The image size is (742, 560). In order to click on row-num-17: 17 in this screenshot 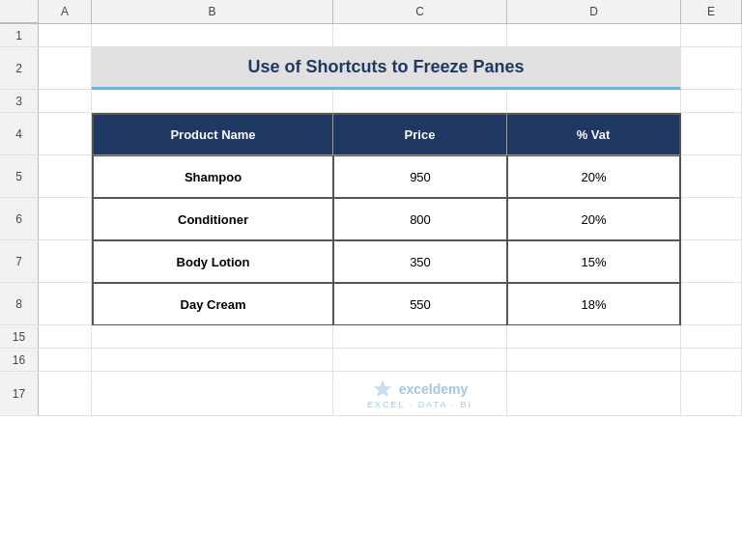, I will do `click(19, 394)`.